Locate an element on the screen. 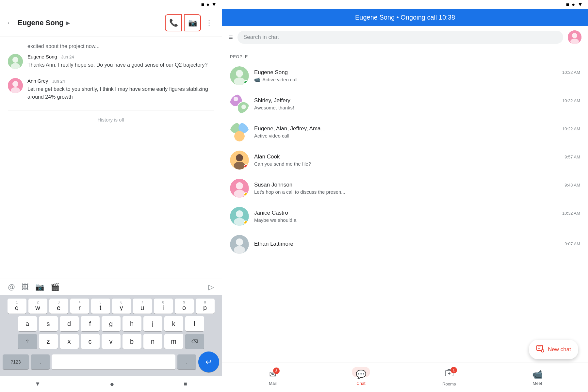  comma-key: , is located at coordinates (40, 362).